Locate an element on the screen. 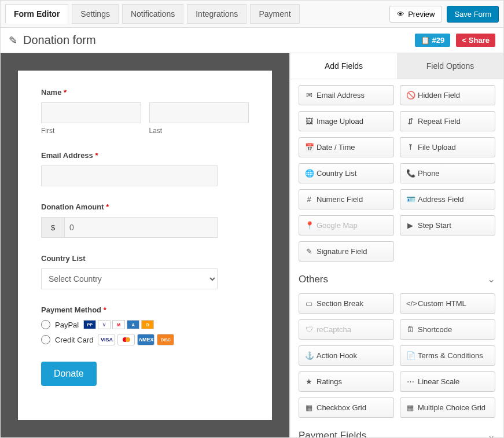 The width and height of the screenshot is (504, 438). field-ratings: ★Ratings is located at coordinates (346, 382).